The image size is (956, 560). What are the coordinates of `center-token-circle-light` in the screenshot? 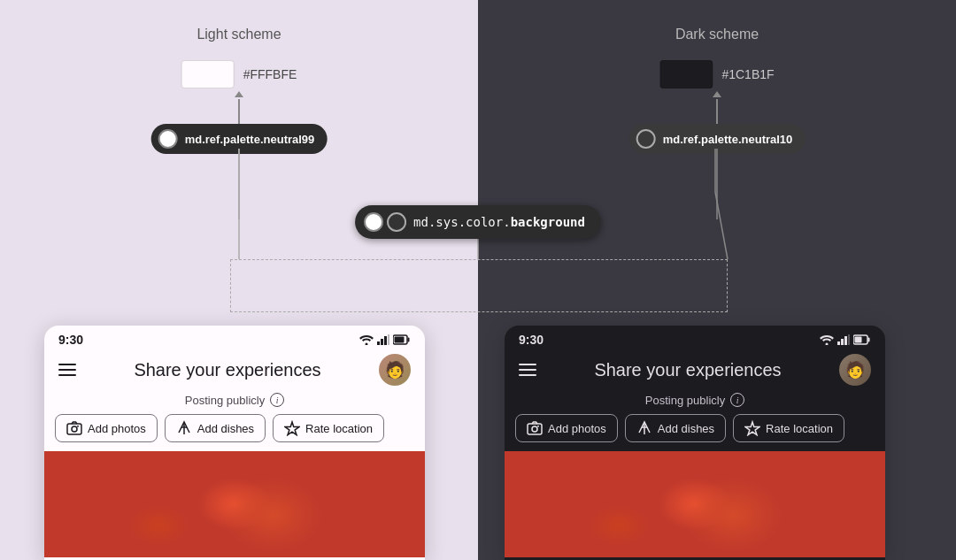 It's located at (374, 222).